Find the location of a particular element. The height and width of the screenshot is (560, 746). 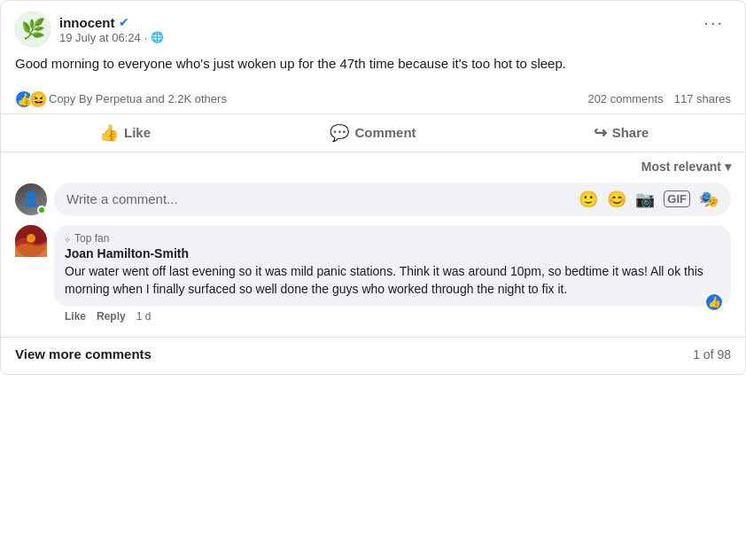

reactions-row: 👍 😆 Copy By Perpetua and 2.2K others 202… is located at coordinates (373, 99).